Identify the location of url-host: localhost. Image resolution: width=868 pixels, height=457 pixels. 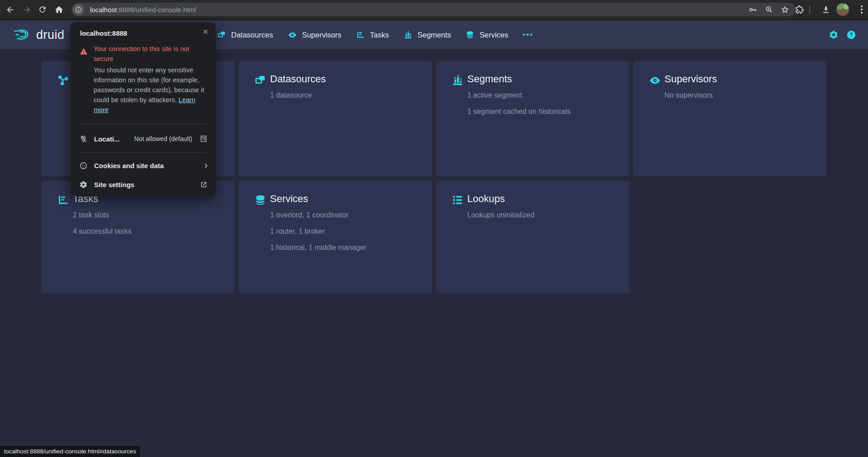
(103, 10).